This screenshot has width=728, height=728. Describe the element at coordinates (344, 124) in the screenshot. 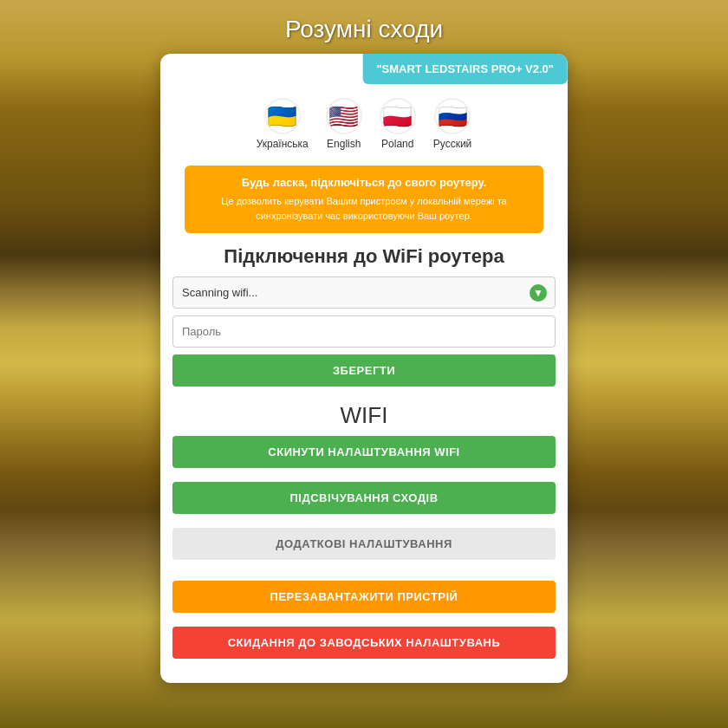

I see `lang-english: 🇺🇸 English` at that location.